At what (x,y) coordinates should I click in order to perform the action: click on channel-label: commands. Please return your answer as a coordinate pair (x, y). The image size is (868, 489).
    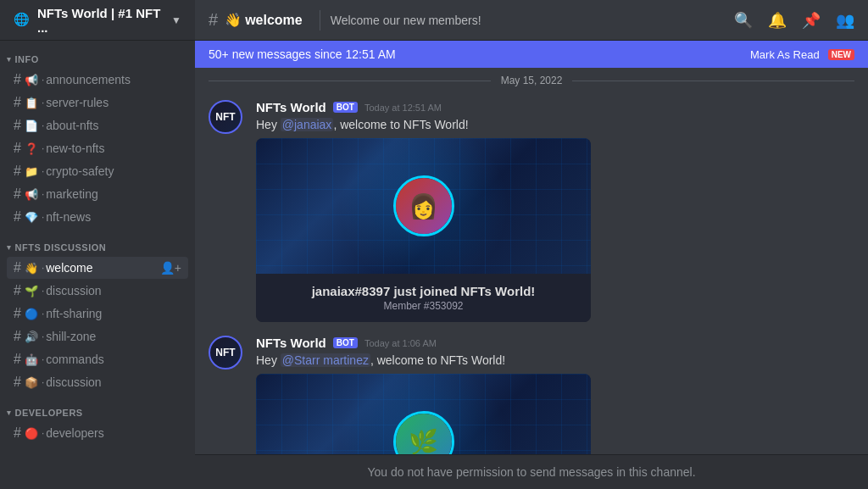
    Looking at the image, I should click on (75, 359).